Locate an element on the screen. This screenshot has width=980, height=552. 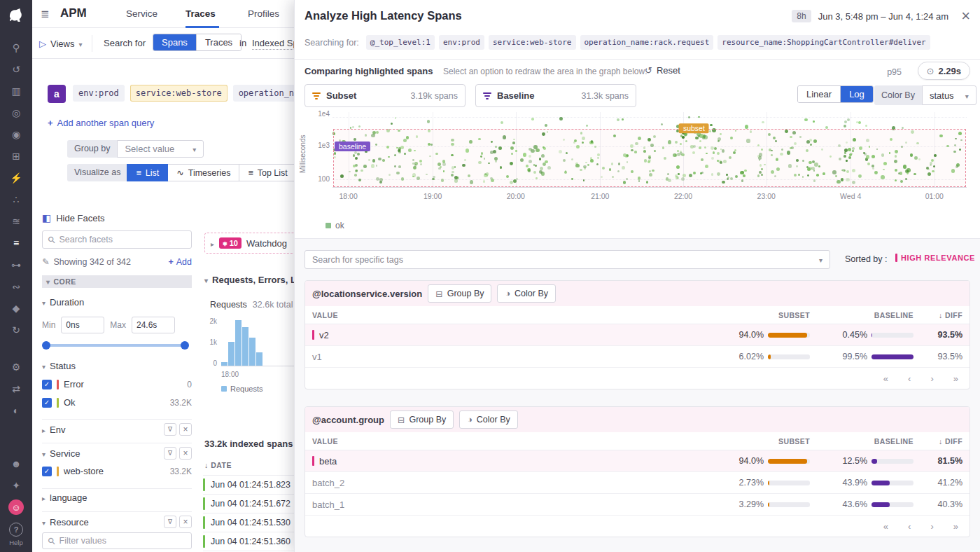
user-icon: ☻ is located at coordinates (16, 464).